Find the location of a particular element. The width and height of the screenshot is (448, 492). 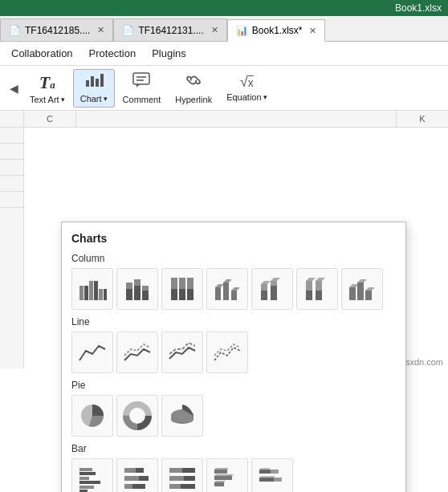

tab-2: 📄 TF16412131.... ✕ is located at coordinates (170, 30).